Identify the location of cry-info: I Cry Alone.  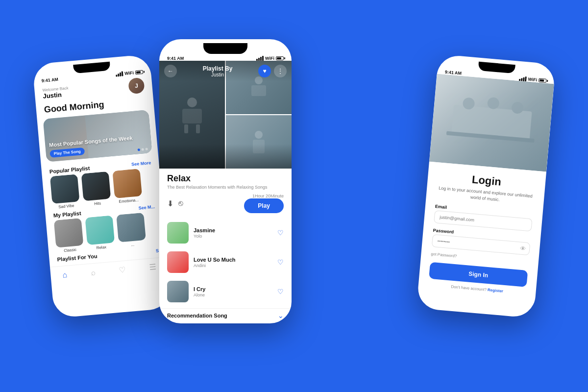
(233, 292).